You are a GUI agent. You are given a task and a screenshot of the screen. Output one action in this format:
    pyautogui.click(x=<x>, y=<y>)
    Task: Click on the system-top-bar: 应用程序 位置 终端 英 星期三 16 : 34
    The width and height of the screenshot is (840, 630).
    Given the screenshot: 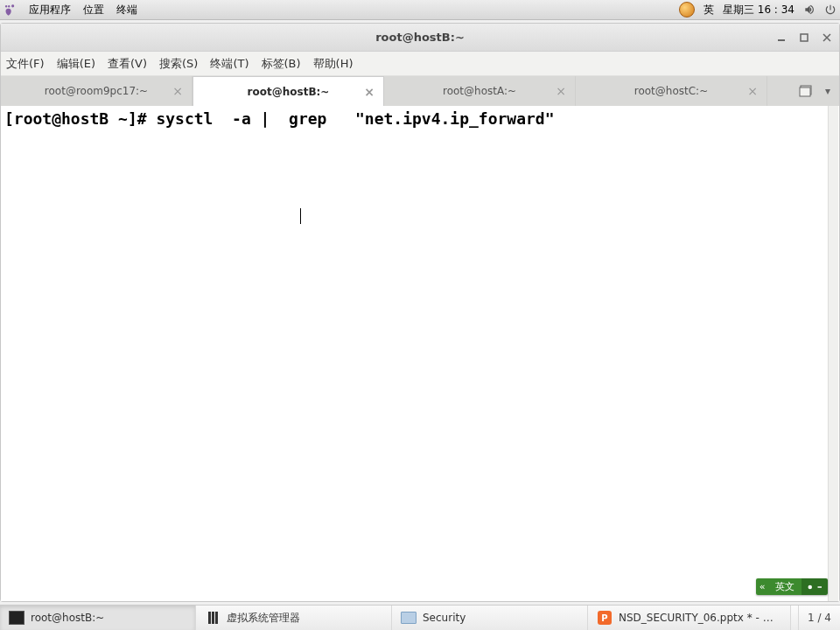 What is the action you would take?
    pyautogui.click(x=420, y=10)
    